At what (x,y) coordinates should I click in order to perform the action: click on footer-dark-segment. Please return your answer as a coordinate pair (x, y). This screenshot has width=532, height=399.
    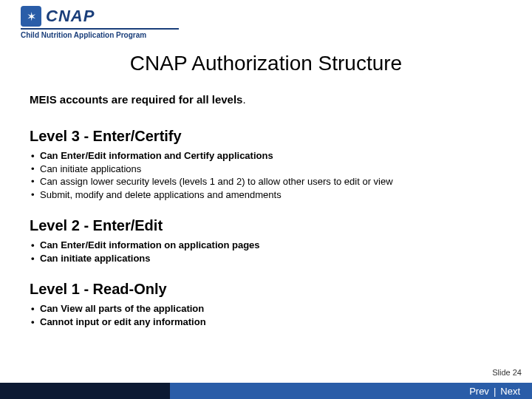
    Looking at the image, I should click on (85, 391).